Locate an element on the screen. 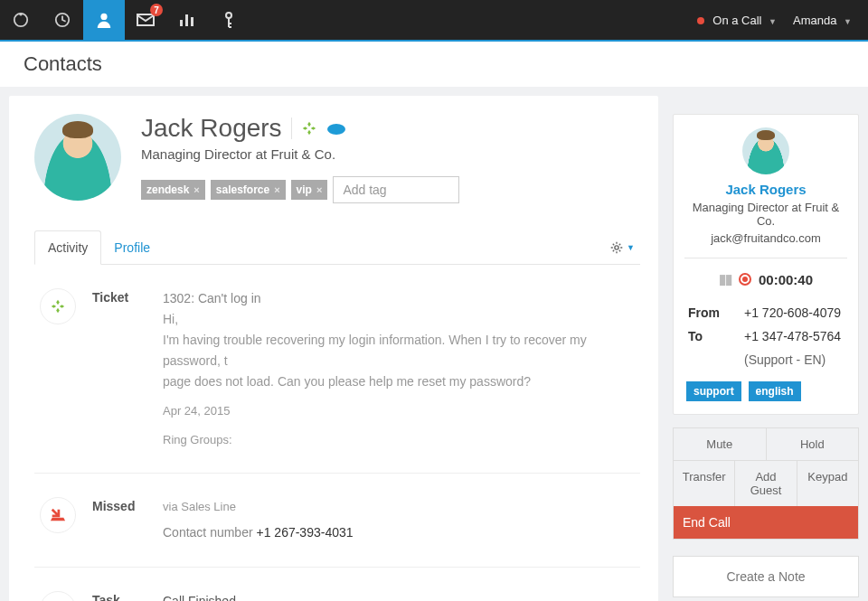  ticket-body-line: I'm having trouble recovering my login i… is located at coordinates (399, 351).